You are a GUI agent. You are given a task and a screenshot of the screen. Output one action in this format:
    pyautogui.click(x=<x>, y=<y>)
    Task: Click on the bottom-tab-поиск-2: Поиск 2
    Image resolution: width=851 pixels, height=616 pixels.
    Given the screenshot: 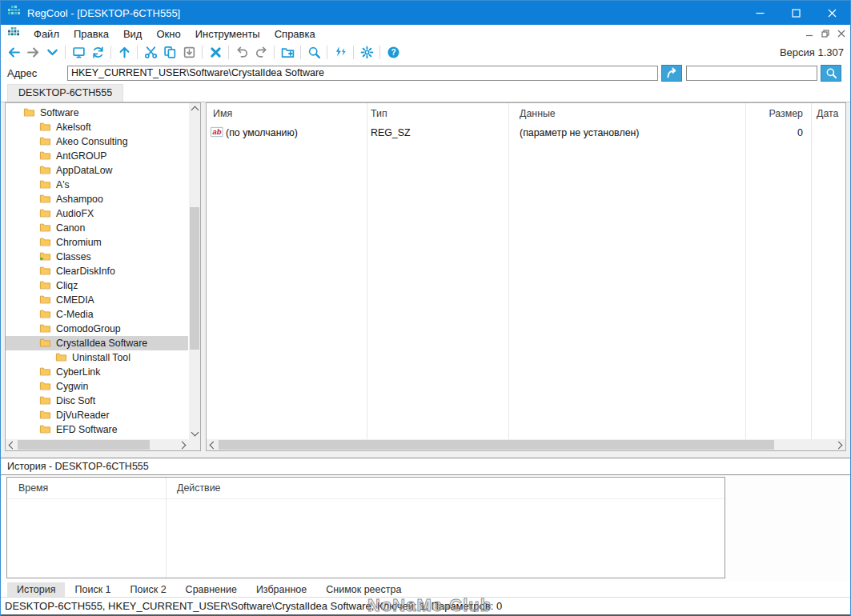 What is the action you would take?
    pyautogui.click(x=149, y=590)
    